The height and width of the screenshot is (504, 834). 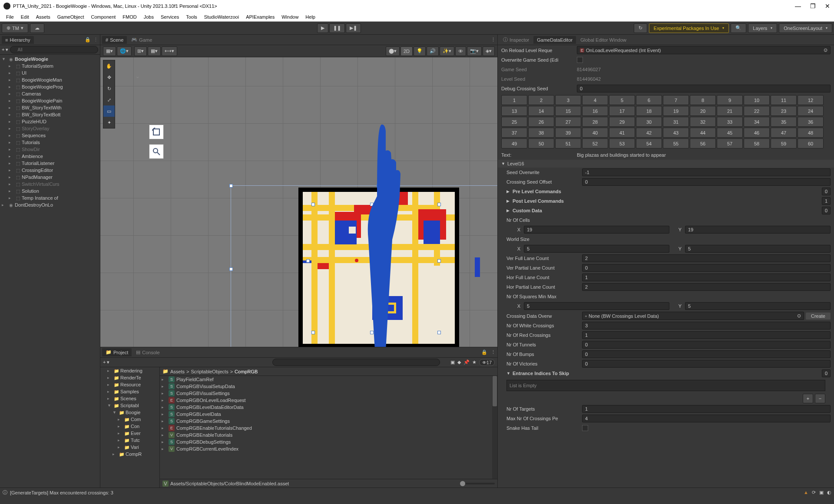 What do you see at coordinates (689, 28) in the screenshot?
I see `packages-warning: Experimental Packages In Use` at bounding box center [689, 28].